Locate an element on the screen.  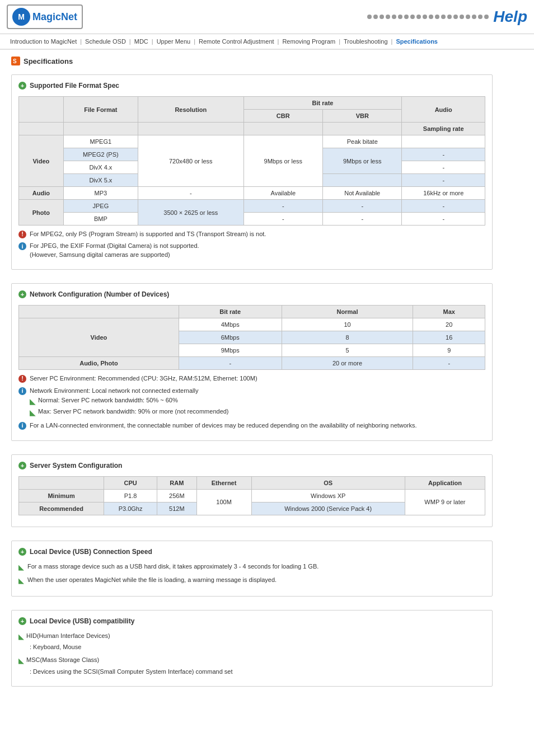
th-file-format: File Format is located at coordinates (101, 110).